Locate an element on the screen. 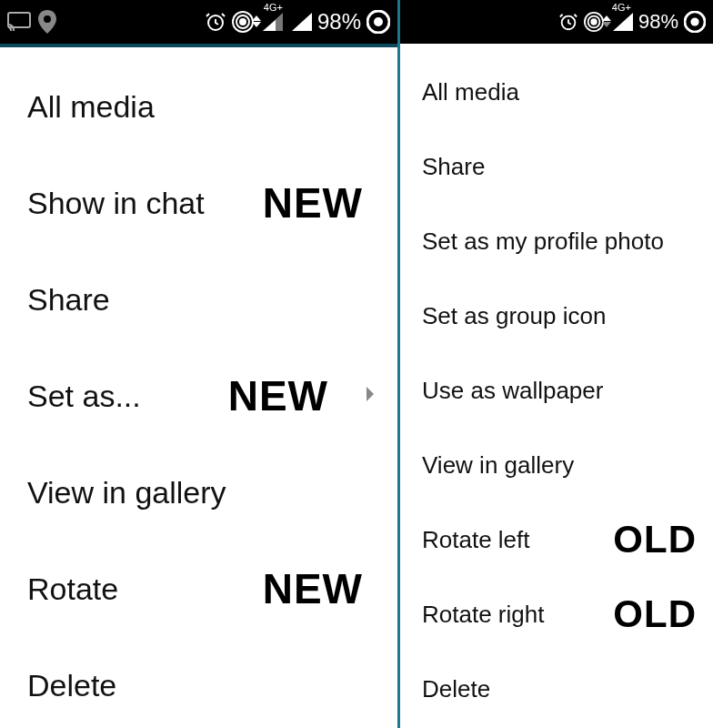  menu-set-group-icon: Set as group icon is located at coordinates (557, 316).